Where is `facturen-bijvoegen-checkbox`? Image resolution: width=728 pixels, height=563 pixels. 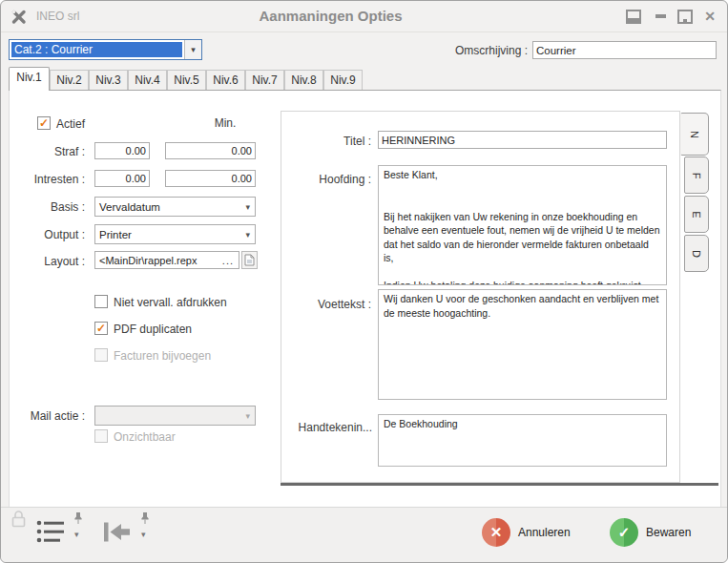 facturen-bijvoegen-checkbox is located at coordinates (101, 355).